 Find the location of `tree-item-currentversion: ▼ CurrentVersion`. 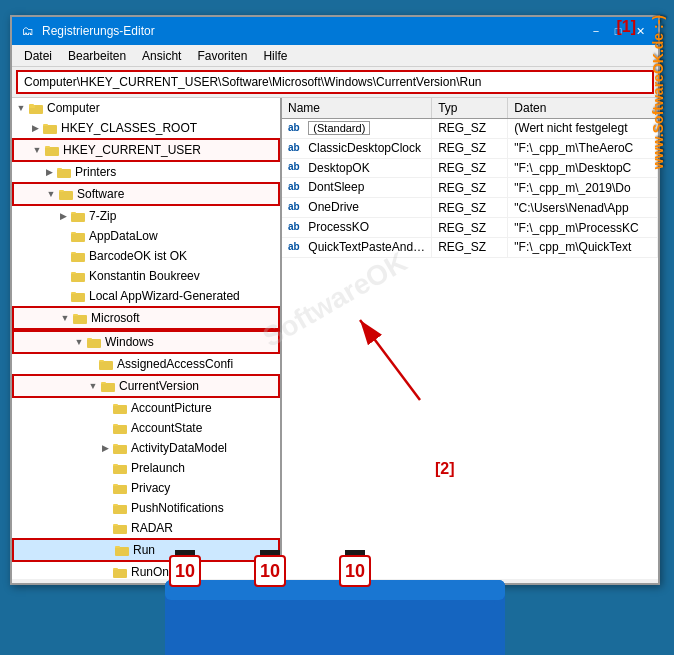

tree-item-currentversion: ▼ CurrentVersion is located at coordinates (146, 386).